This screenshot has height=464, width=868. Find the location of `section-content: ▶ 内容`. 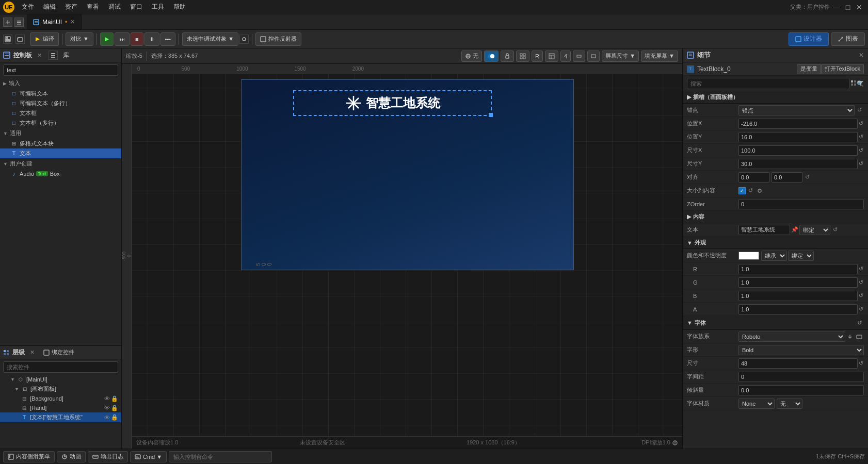

section-content: ▶ 内容 is located at coordinates (775, 217).